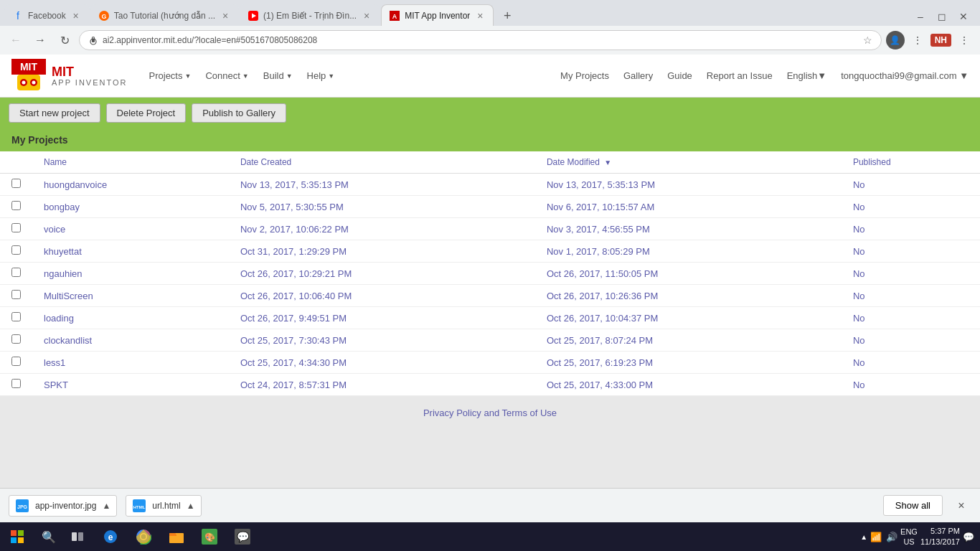  What do you see at coordinates (689, 319) in the screenshot?
I see `date-modified-cell: Oct 26, 2017, 10:04:37 PM` at bounding box center [689, 319].